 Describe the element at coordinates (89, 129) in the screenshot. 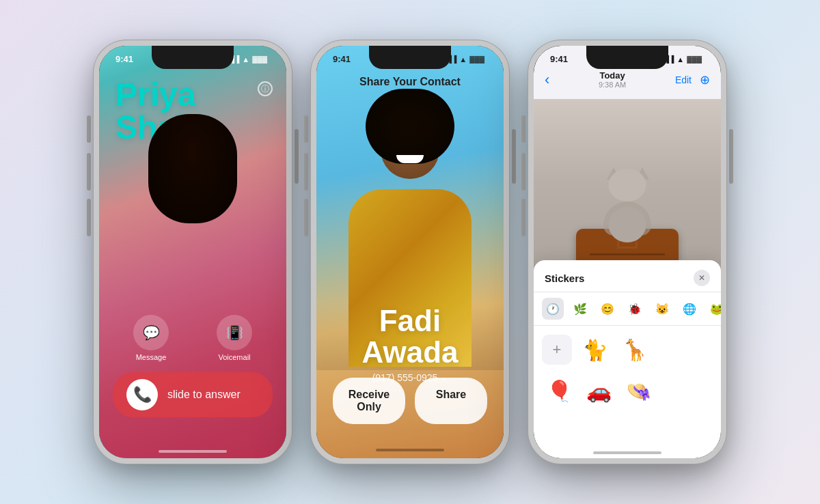

I see `silent-switch` at that location.